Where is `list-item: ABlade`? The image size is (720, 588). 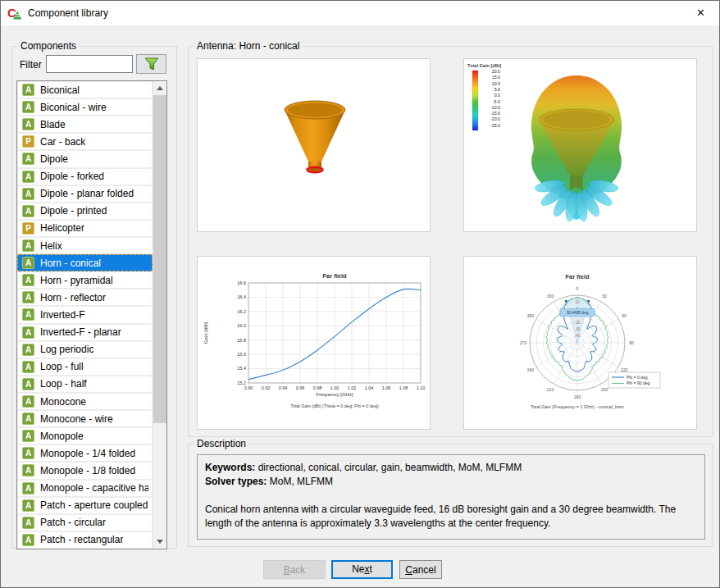 list-item: ABlade is located at coordinates (85, 125).